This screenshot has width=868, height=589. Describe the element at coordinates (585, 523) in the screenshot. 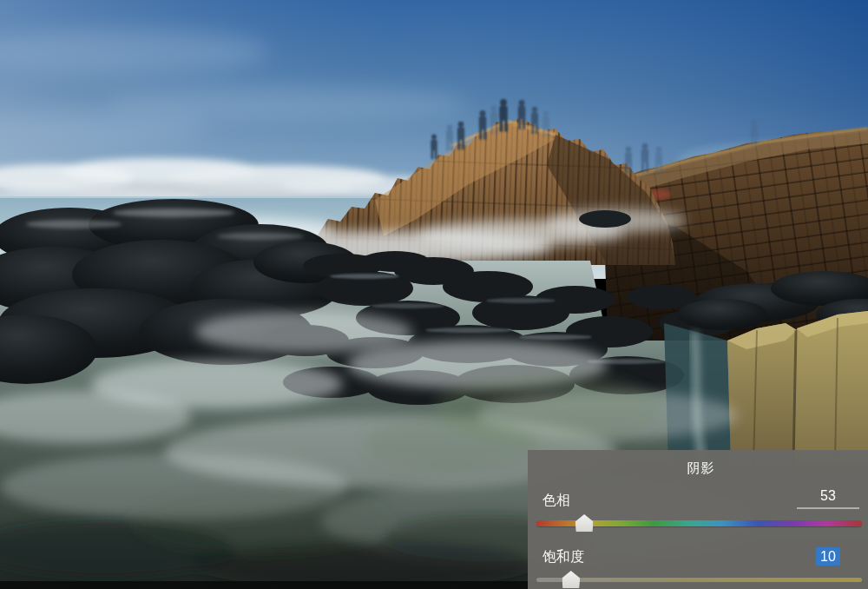

I see `hue-slider-thumb` at that location.